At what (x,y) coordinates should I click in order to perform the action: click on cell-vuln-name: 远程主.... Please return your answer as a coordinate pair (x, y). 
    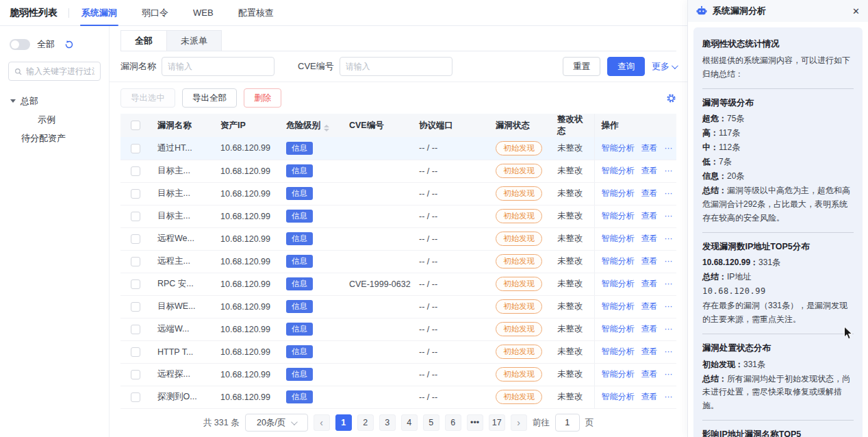
    Looking at the image, I should click on (182, 262).